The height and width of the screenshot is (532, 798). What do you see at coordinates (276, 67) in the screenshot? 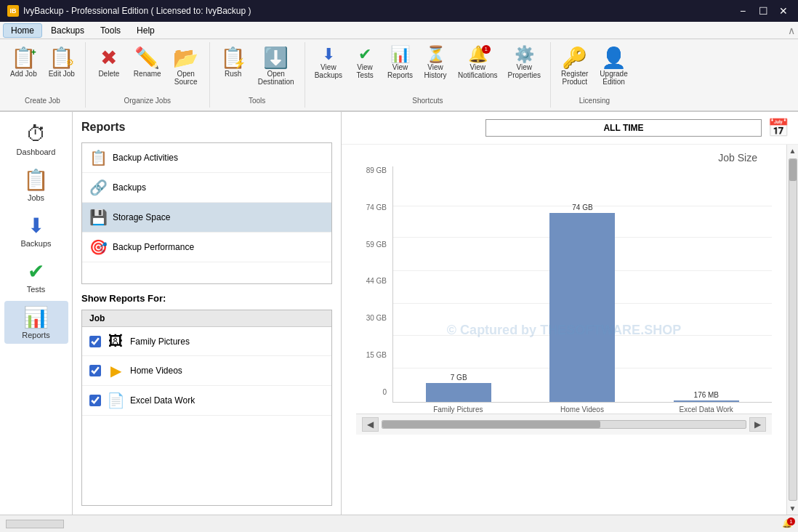
I see `open-destination-button: ⬇️ OpenDestination` at bounding box center [276, 67].